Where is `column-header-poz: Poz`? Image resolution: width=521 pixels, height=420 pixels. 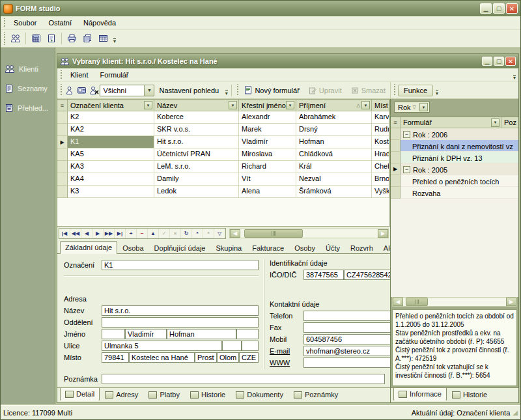 column-header-poz: Poz is located at coordinates (510, 122).